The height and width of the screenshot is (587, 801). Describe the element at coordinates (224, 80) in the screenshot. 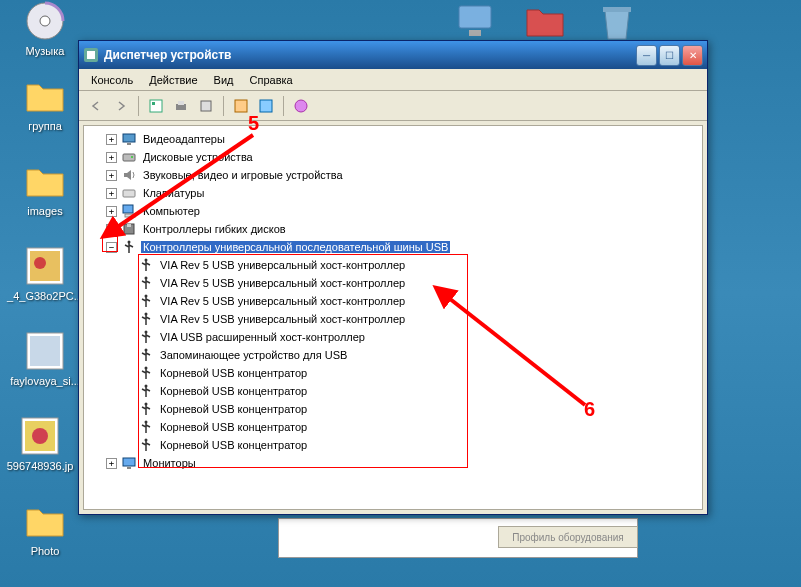

I see `menu-view: Вид` at that location.